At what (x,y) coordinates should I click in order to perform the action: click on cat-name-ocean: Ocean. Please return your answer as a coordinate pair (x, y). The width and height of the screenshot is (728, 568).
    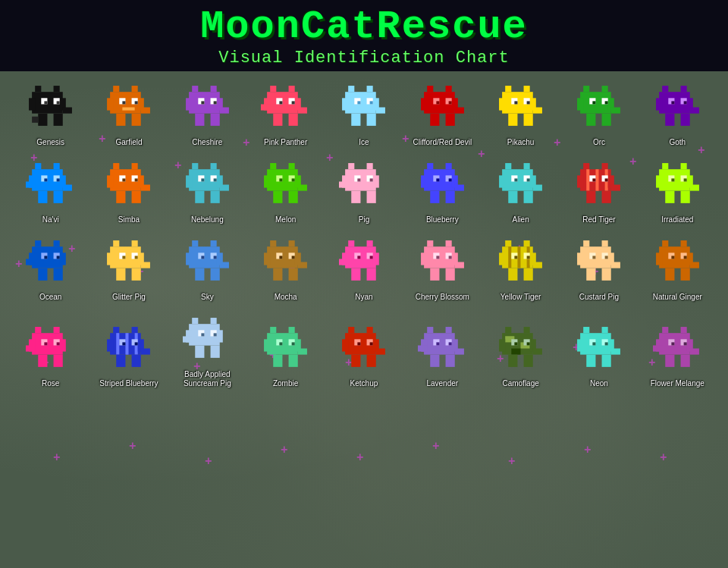
    Looking at the image, I should click on (50, 297).